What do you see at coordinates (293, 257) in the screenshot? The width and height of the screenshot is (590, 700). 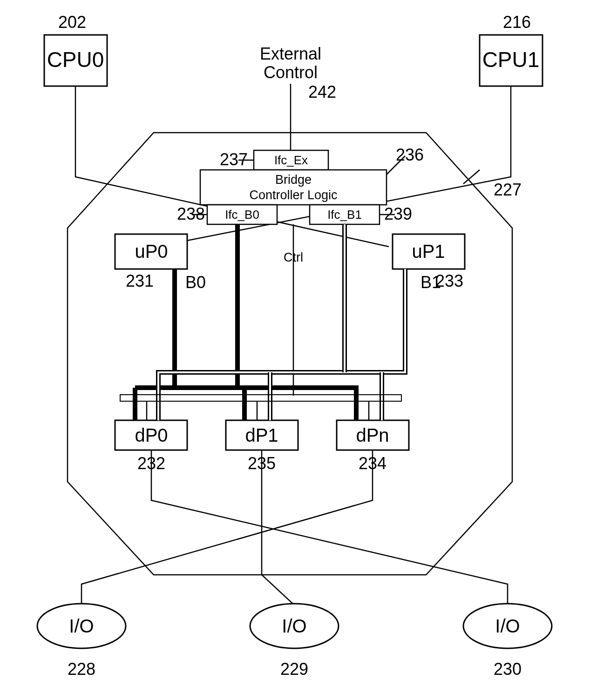 I see `ctrl-label: Ctrl` at bounding box center [293, 257].